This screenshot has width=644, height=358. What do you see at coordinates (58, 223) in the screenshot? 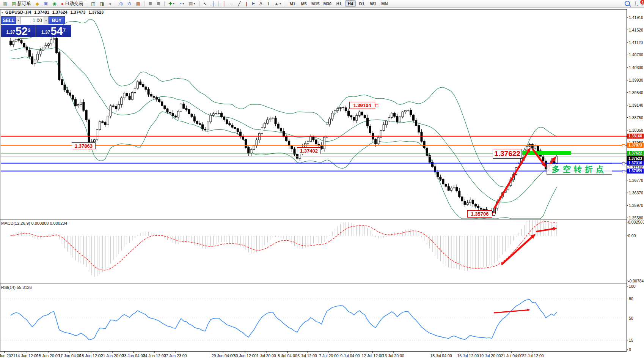
I see `macd-signal-value: 0.000234` at bounding box center [58, 223].